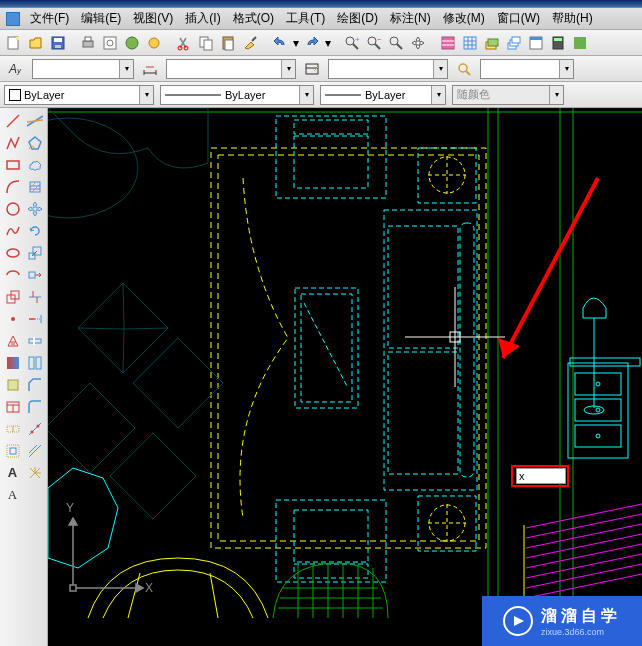  I want to click on hatch2-tool, so click(12, 340).